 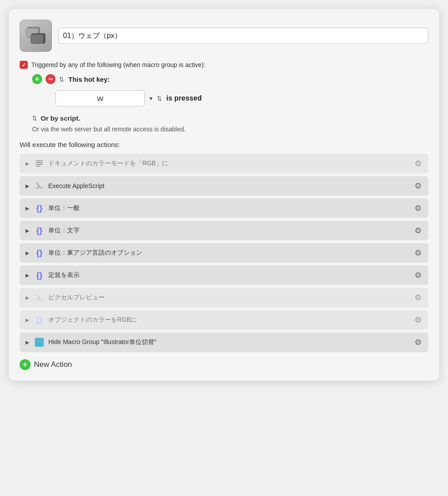 I want to click on dropdown-arrow-icon: ▾, so click(x=151, y=98).